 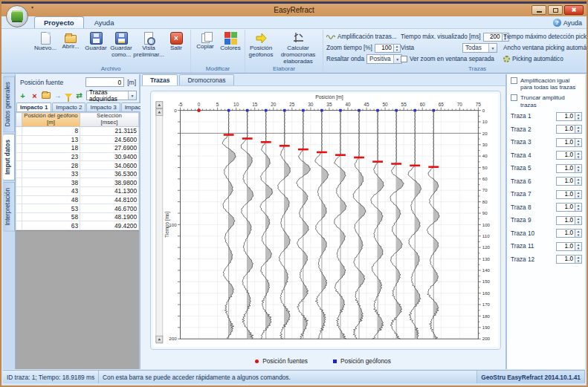 I want to click on table-row: 1827.6900, so click(x=77, y=149).